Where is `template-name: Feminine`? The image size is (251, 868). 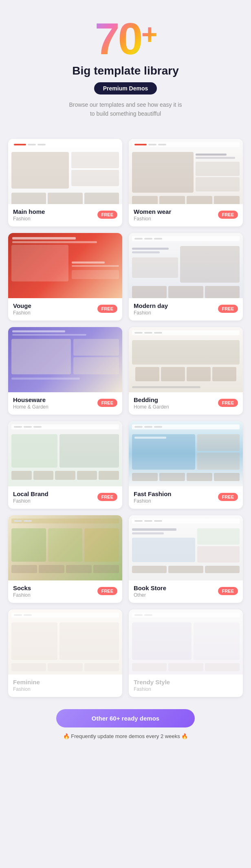
template-name: Feminine is located at coordinates (26, 682).